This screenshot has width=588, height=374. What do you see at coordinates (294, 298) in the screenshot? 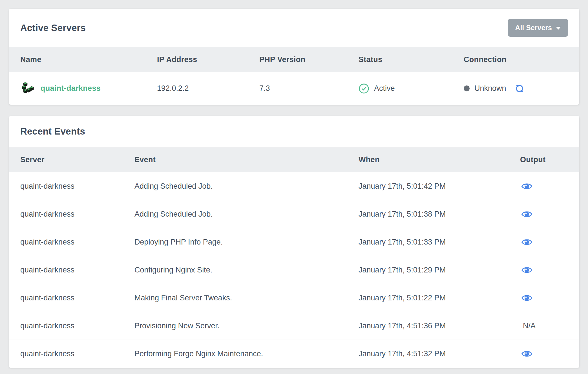
I see `event-table-row: quaint-darkness Making Final Server Twea…` at bounding box center [294, 298].